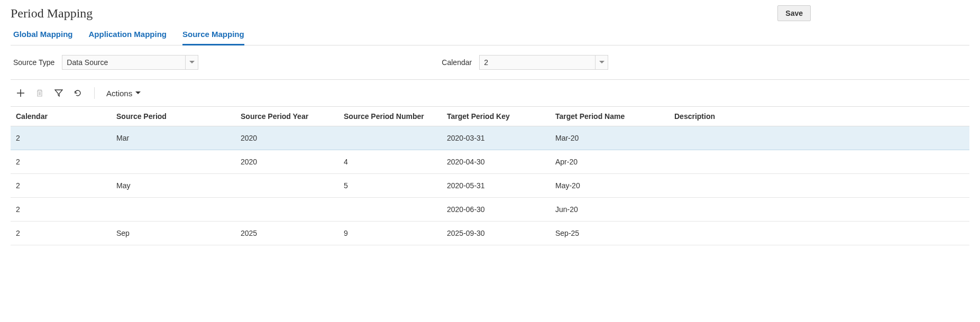 This screenshot has height=322, width=980. Describe the element at coordinates (496, 234) in the screenshot. I see `cell-target_key: 2025-09-30` at that location.